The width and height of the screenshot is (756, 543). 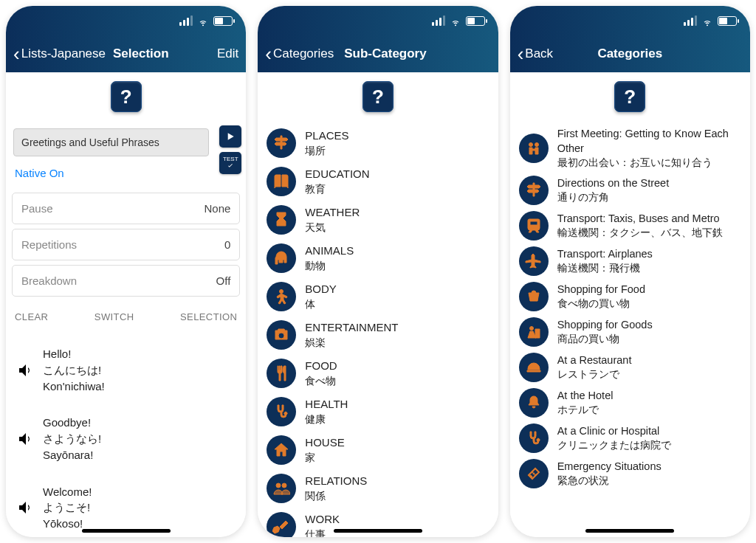 I want to click on category-text: At a Restaurantレストランで, so click(x=595, y=367).